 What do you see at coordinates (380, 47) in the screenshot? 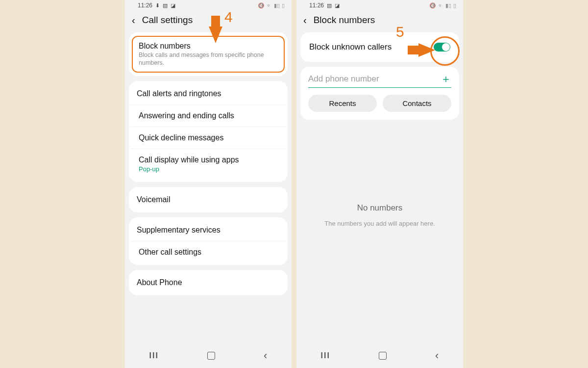
I see `toggle-card: Block unknown callers` at bounding box center [380, 47].